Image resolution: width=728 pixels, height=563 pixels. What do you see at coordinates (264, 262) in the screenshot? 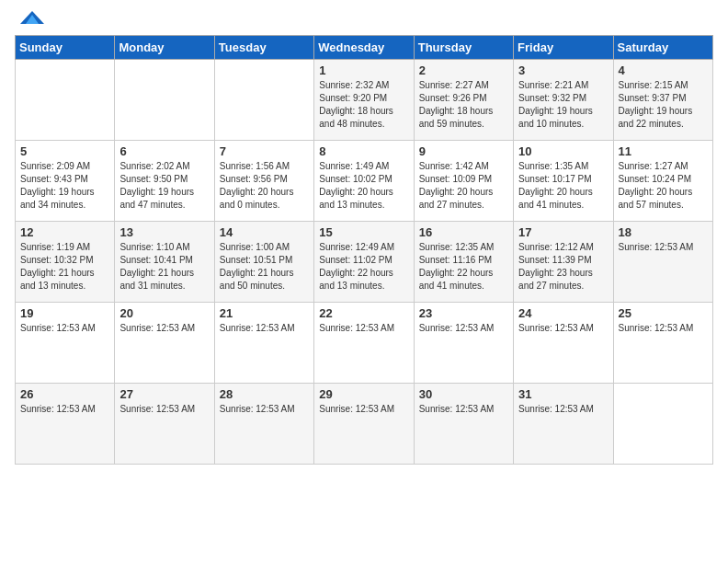
I see `day-cell: 14Sunrise: 1:00 AM Sunset: 10:51 PM Dayl…` at bounding box center [264, 262].